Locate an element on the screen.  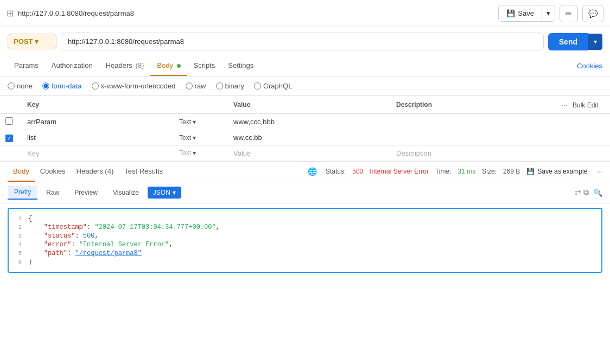
new-row-type-select: Text ▾ is located at coordinates (201, 153).